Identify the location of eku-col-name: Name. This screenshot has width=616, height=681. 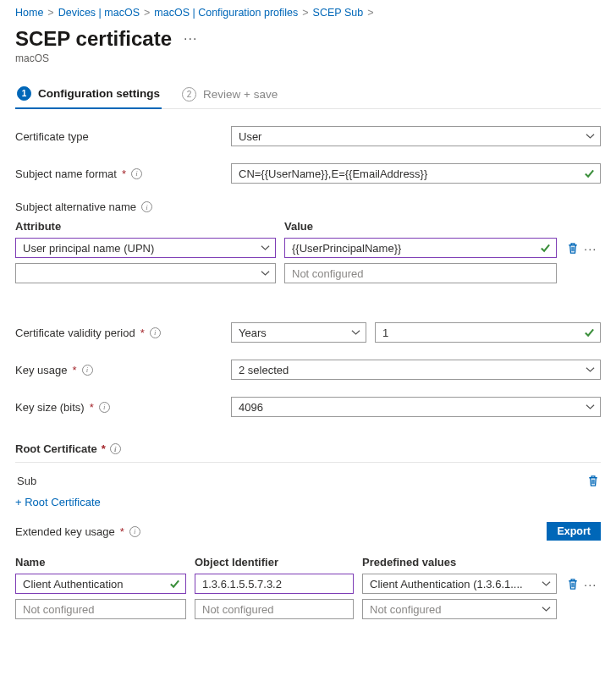
(105, 562).